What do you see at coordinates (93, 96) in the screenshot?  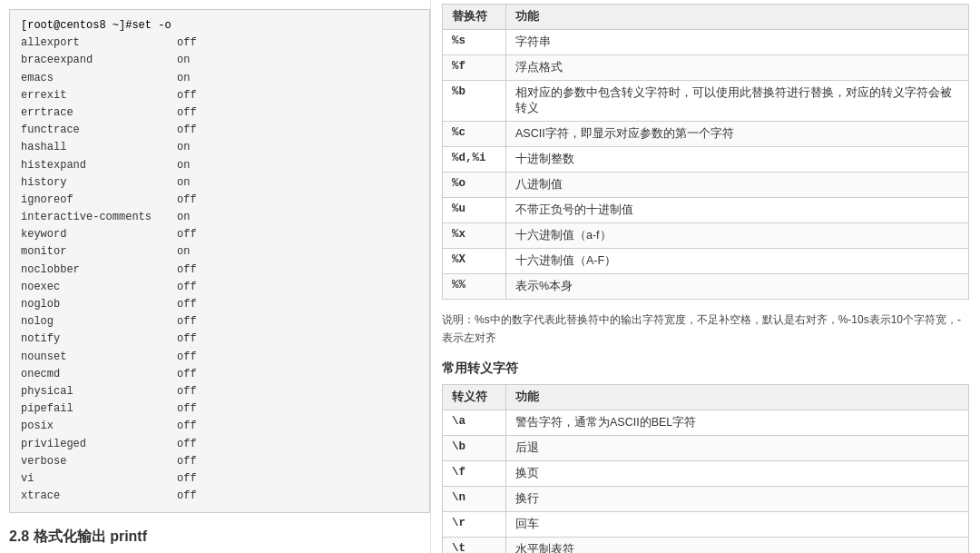 I see `terminal-key: errexit` at bounding box center [93, 96].